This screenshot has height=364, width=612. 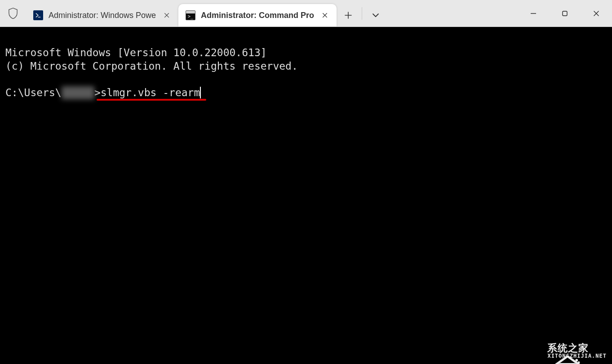 What do you see at coordinates (257, 15) in the screenshot?
I see `tab-title: Administrator: Command Pro` at bounding box center [257, 15].